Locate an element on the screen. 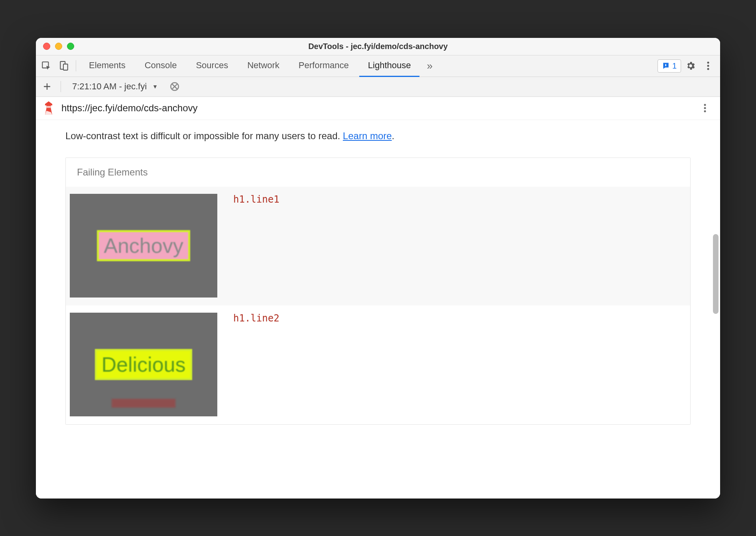  audit-description: Low-contrast text is difficult or imposs… is located at coordinates (378, 136).